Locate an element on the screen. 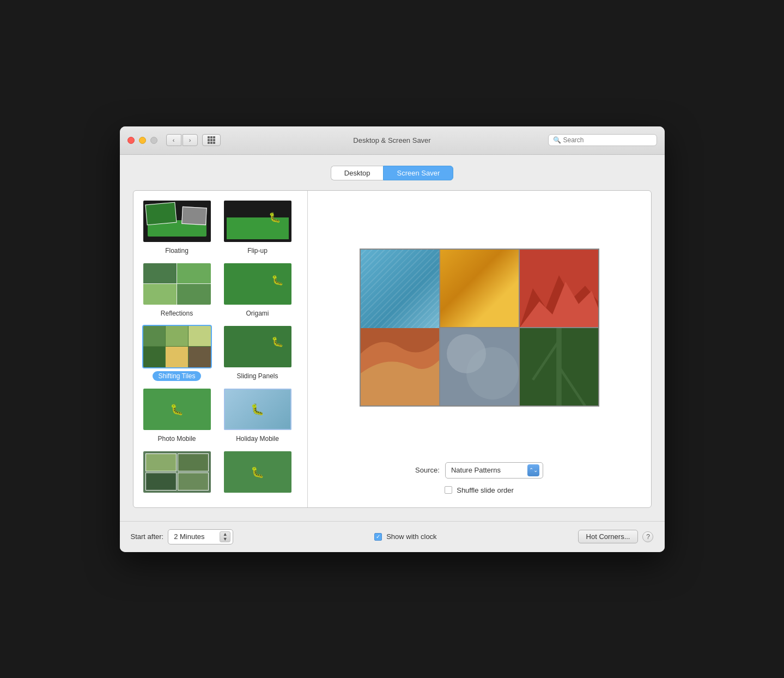 This screenshot has height=678, width=784. tab-screen-saver: Screen Saver is located at coordinates (418, 173).